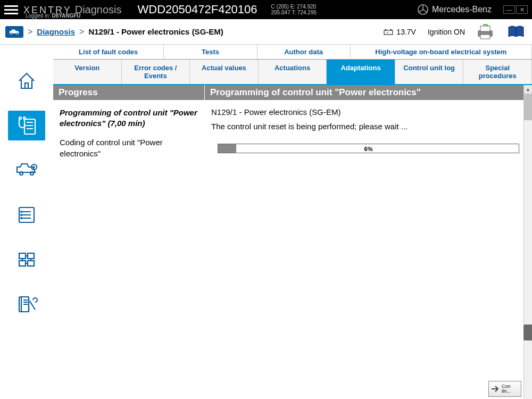  What do you see at coordinates (129, 118) in the screenshot?
I see `progress-step-active: Programming of control unit "Power elect…` at bounding box center [129, 118].